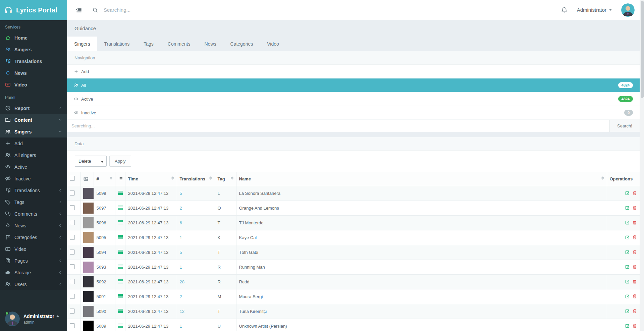 This screenshot has width=644, height=331. What do you see at coordinates (338, 126) in the screenshot?
I see `list-search-input` at bounding box center [338, 126].